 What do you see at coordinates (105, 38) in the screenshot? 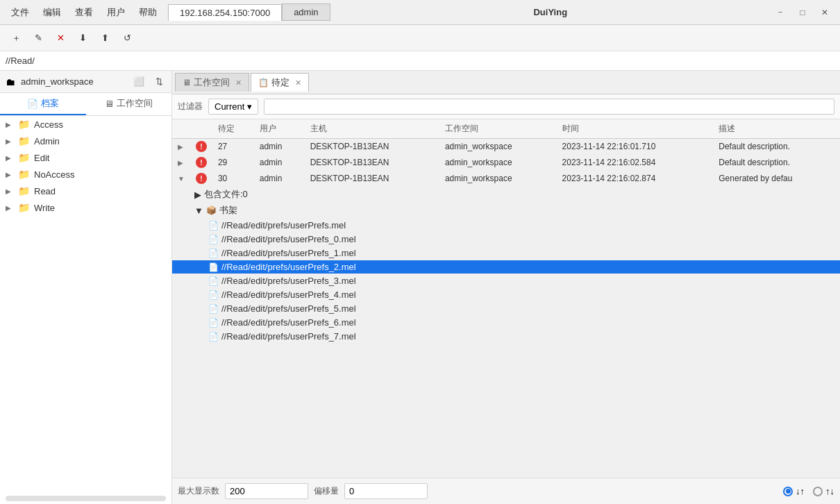
I see `upload-button: ⬆` at bounding box center [105, 38].